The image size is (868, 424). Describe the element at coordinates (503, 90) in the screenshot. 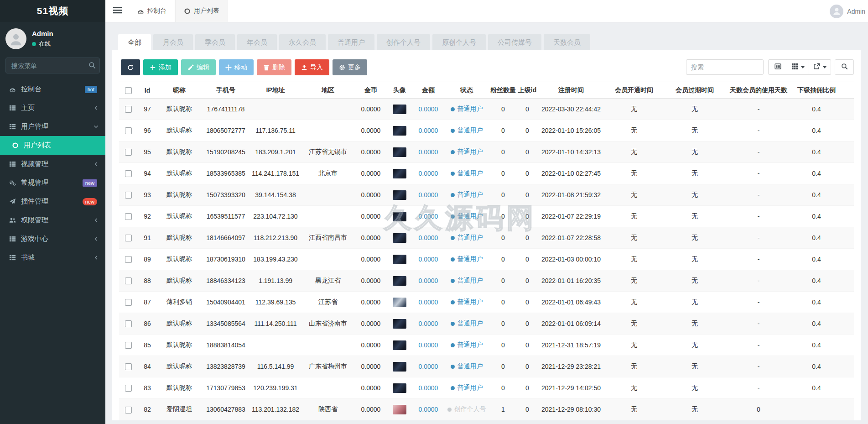

I see `column-header: 粉丝数量` at that location.